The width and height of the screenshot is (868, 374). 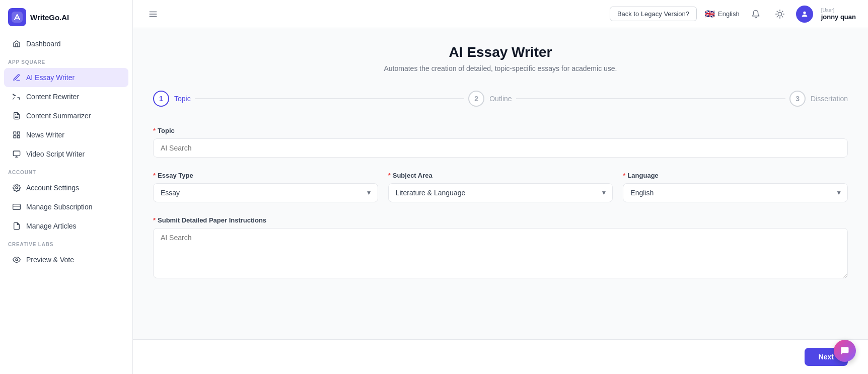 I want to click on user-info: [User] jonny quan, so click(x=839, y=14).